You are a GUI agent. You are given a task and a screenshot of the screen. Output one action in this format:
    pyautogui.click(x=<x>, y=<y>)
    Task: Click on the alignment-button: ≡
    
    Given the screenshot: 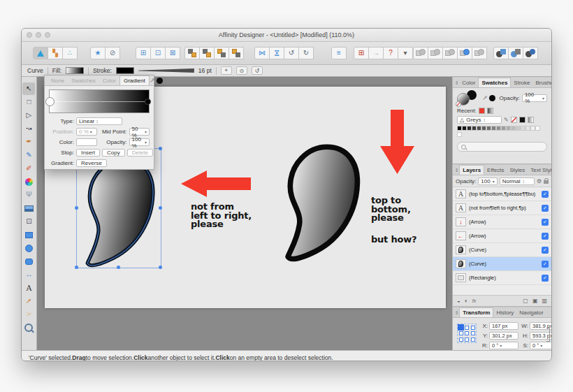 What is the action you would take?
    pyautogui.click(x=339, y=53)
    